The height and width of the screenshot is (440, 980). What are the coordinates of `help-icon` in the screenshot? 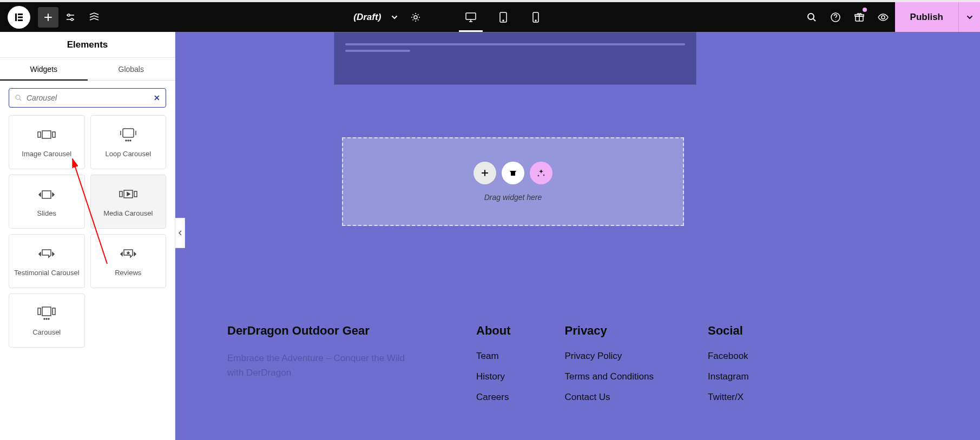 It's located at (836, 17).